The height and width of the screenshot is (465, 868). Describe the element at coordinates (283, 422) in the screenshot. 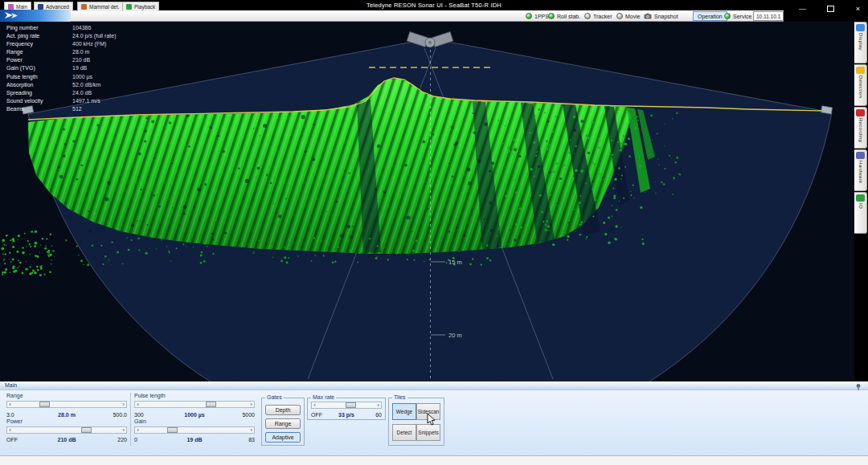

I see `gates-group: Gates Depth Range Adaptive` at that location.